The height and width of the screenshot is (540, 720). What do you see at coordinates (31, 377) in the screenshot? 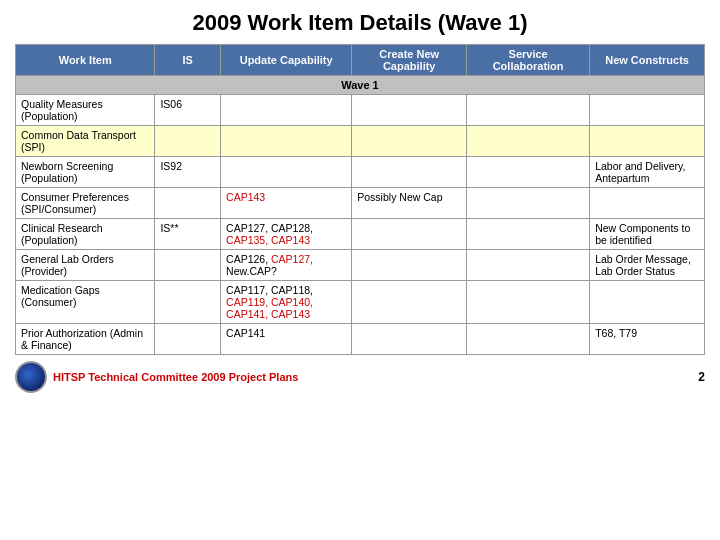
I see `logo-icon` at bounding box center [31, 377].